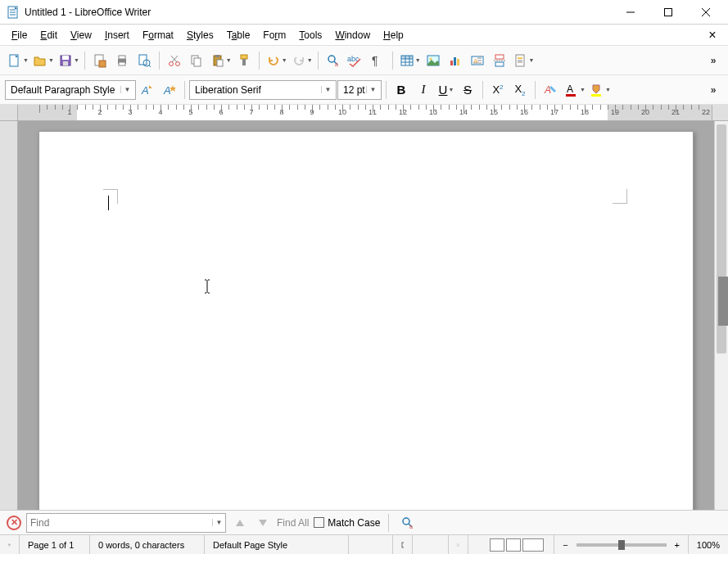  Describe the element at coordinates (347, 523) in the screenshot. I see `match-case-checkbox: Match Case` at that location.